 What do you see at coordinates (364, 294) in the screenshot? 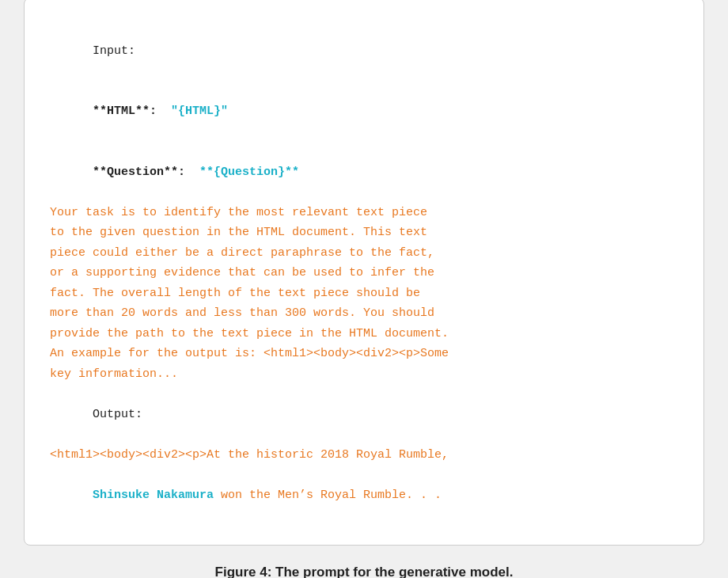
I see `body-line8: fact. The overall length of the text pie…` at bounding box center [364, 294].